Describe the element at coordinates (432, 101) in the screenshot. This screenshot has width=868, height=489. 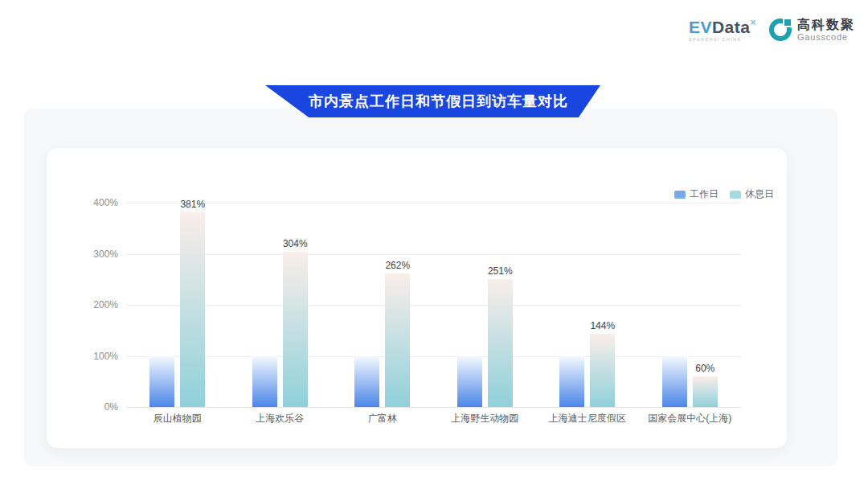
I see `title-banner: 市内景点工作日和节假日到访车量对比` at that location.